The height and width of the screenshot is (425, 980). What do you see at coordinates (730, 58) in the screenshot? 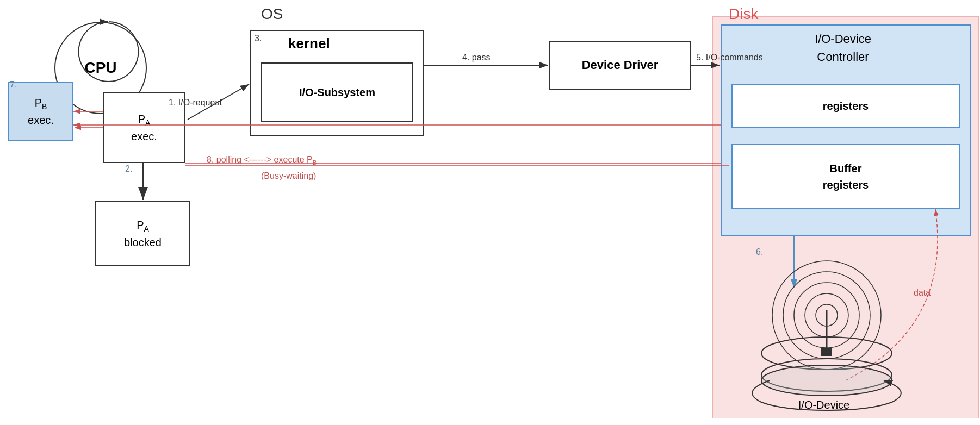
I see `step5-label: 5. I/O-commands` at bounding box center [730, 58].